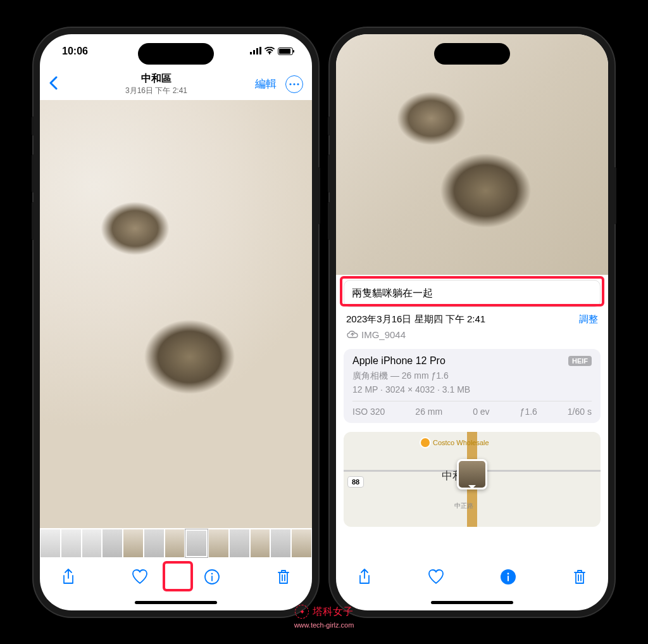 The height and width of the screenshot is (644, 648). Describe the element at coordinates (589, 319) in the screenshot. I see `adjust-button: 調整` at that location.